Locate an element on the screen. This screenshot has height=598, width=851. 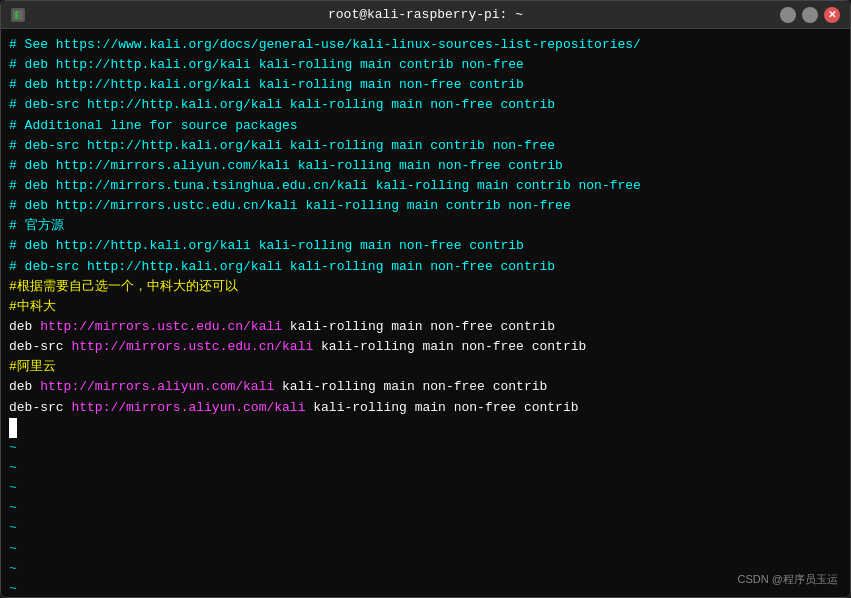
terminal-icon: $ is located at coordinates (18, 15).